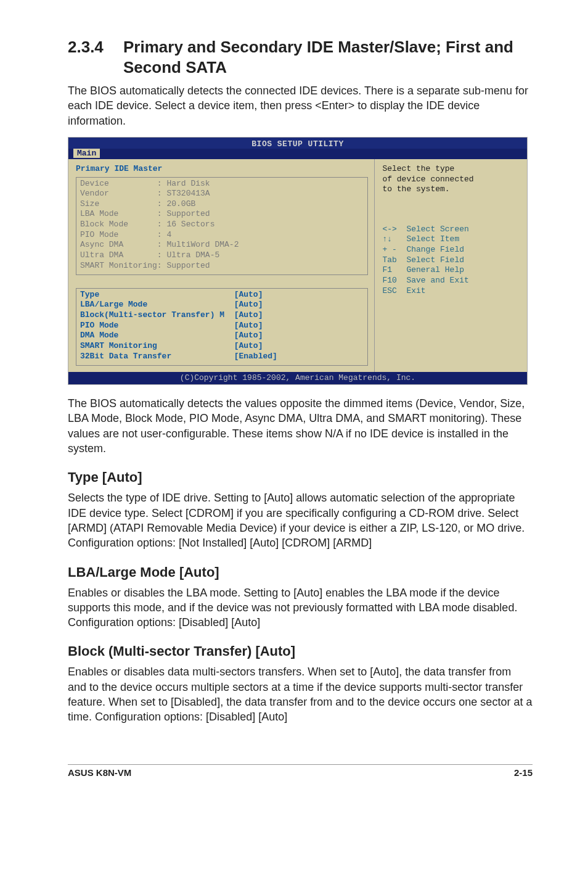  Describe the element at coordinates (171, 345) in the screenshot. I see `bios-config-row: SMART Monitoring [Auto]` at that location.